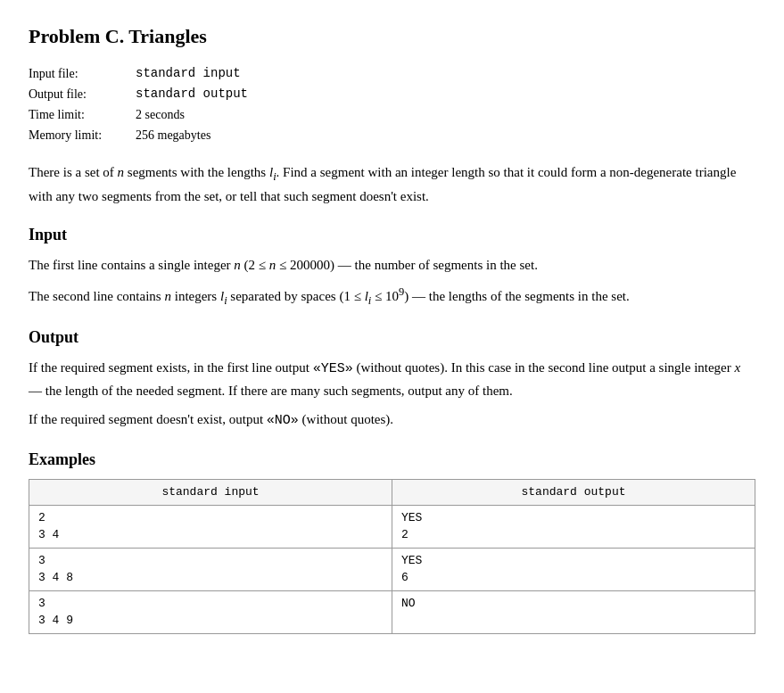 This screenshot has width=784, height=693. I want to click on input-paragraph-1: The first line contains a single integer…, so click(392, 265).